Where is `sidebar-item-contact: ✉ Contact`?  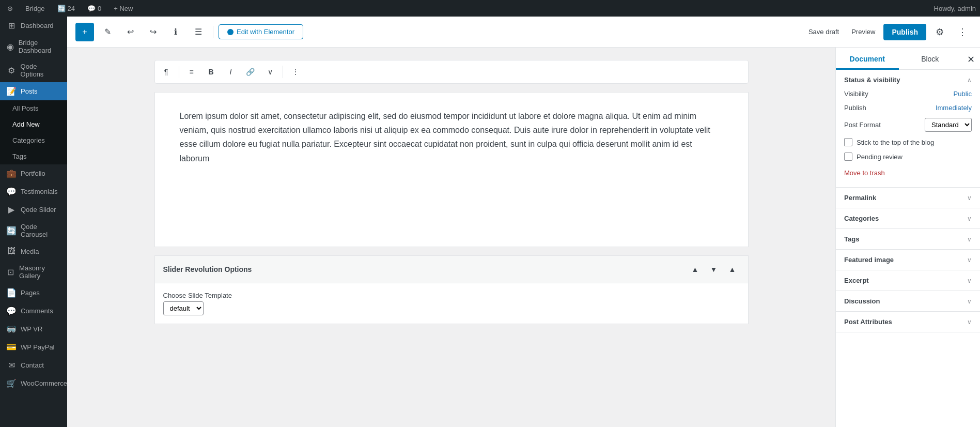
sidebar-item-contact: ✉ Contact is located at coordinates (34, 365).